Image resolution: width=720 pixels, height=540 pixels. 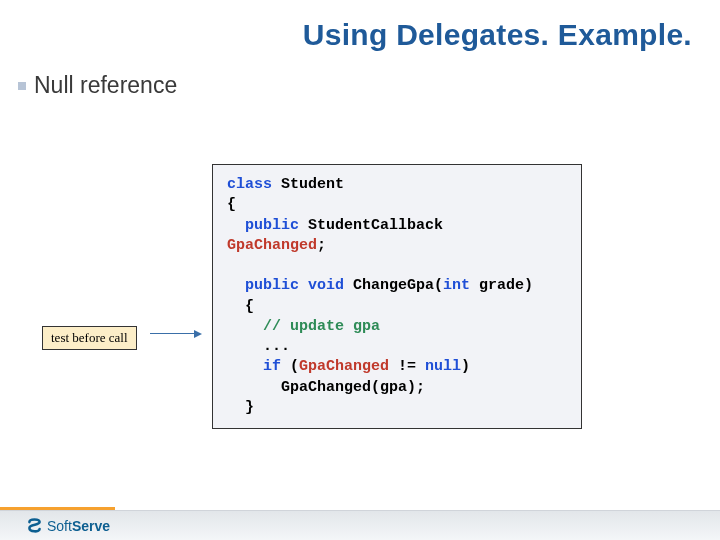 What do you see at coordinates (258, 346) in the screenshot?
I see `code-token: ...` at bounding box center [258, 346].